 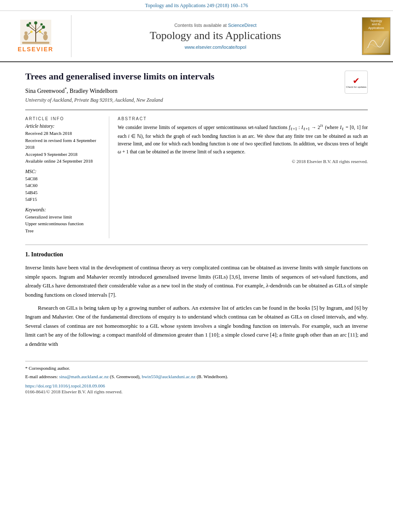 What do you see at coordinates (376, 36) in the screenshot?
I see `journal-cover-image: Topologyand itsApplications` at bounding box center [376, 36].